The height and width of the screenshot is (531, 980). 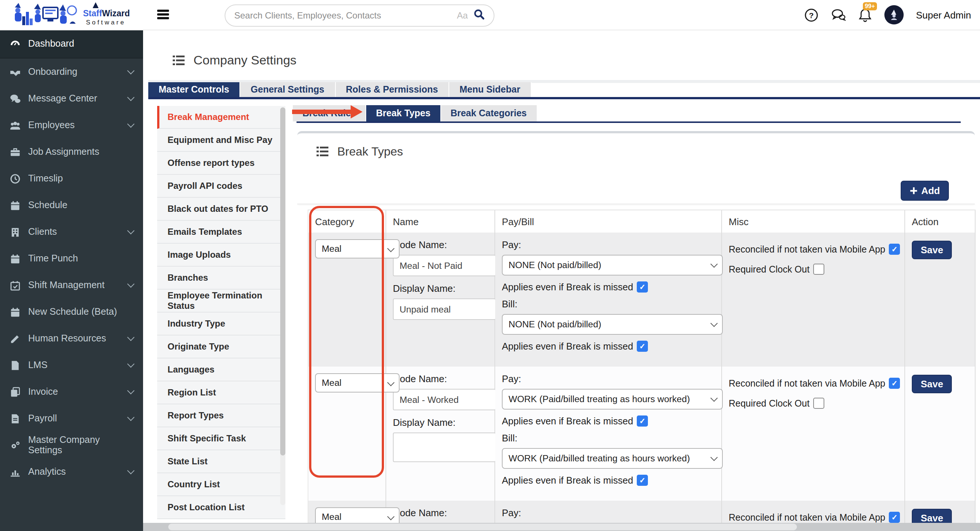 What do you see at coordinates (72, 392) in the screenshot?
I see `sidebar-item-invoice: Invoice` at bounding box center [72, 392].